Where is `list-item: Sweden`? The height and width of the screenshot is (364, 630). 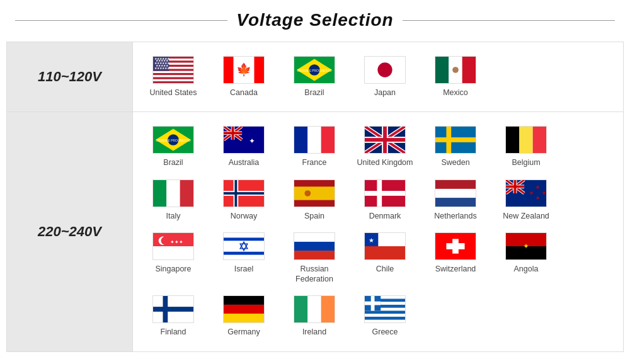
list-item: Sweden is located at coordinates (455, 147).